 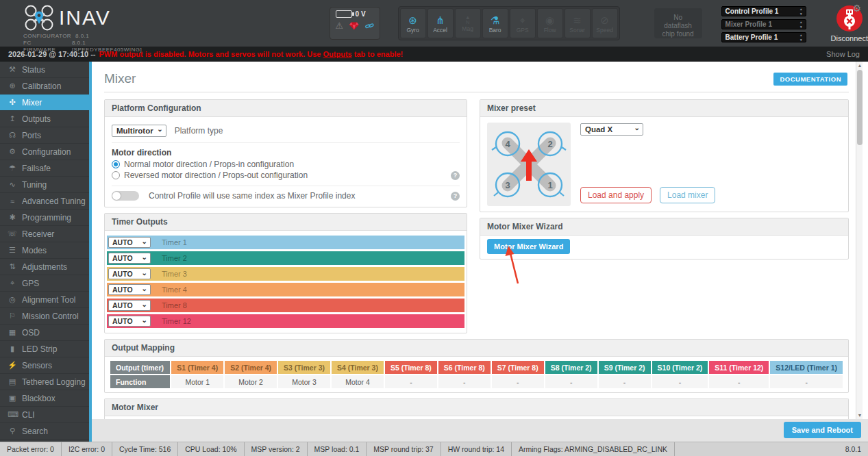 What do you see at coordinates (45, 431) in the screenshot?
I see `sidebar-item-search: ⚲Search` at bounding box center [45, 431].